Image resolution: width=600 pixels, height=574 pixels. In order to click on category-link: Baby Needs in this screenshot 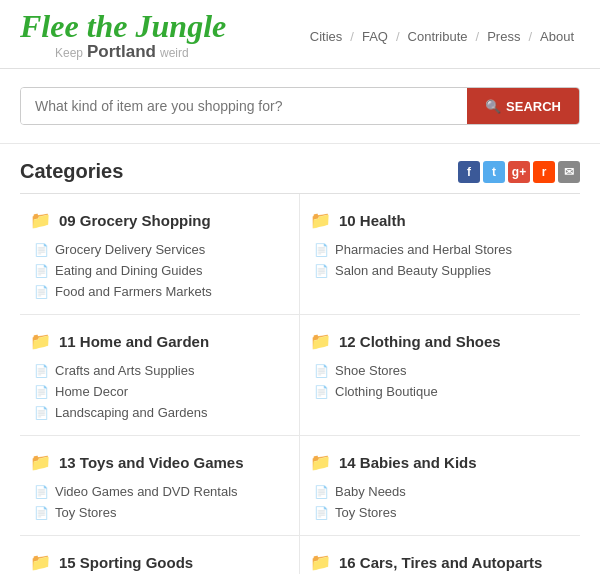, I will do `click(370, 492)`.